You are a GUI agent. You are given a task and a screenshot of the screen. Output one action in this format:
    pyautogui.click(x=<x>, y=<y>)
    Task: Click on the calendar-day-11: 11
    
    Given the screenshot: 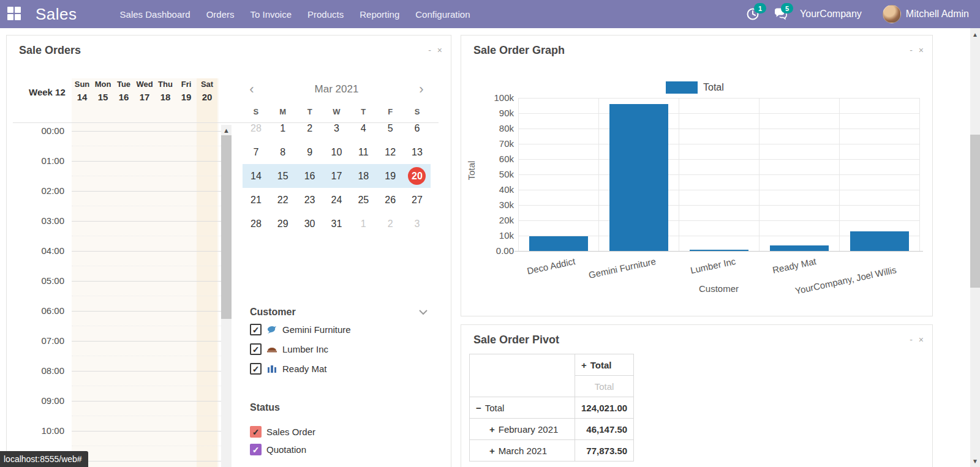 What is the action you would take?
    pyautogui.click(x=363, y=152)
    